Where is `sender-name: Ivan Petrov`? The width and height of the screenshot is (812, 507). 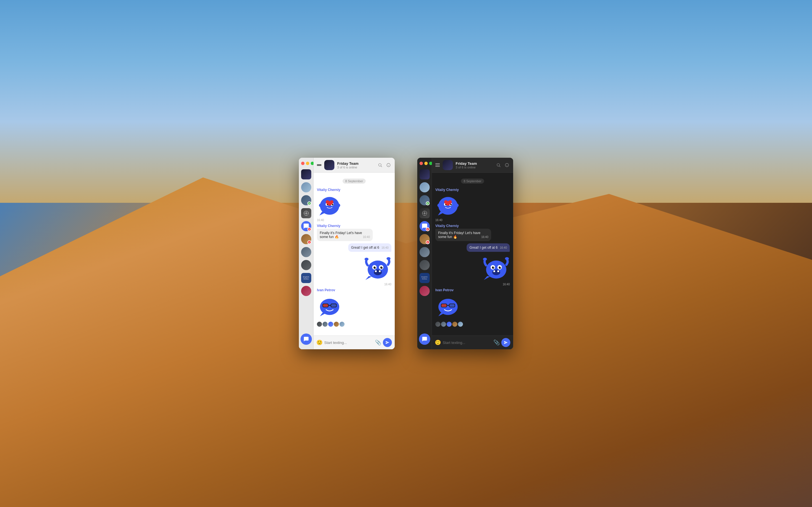
sender-name: Ivan Petrov is located at coordinates (354, 290).